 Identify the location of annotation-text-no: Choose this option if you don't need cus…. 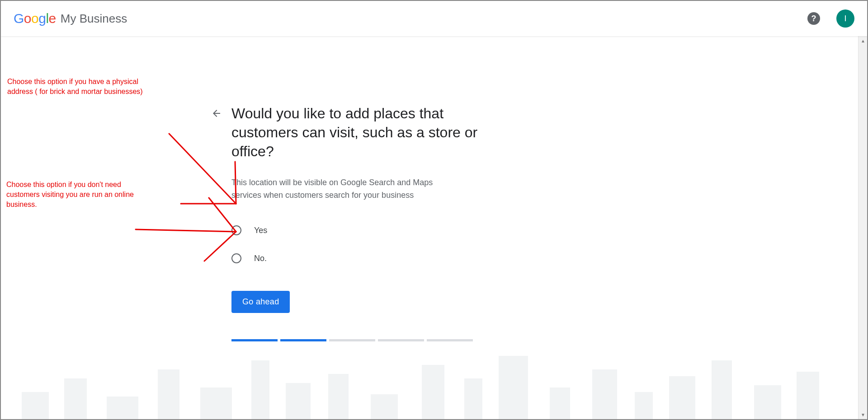
(72, 195).